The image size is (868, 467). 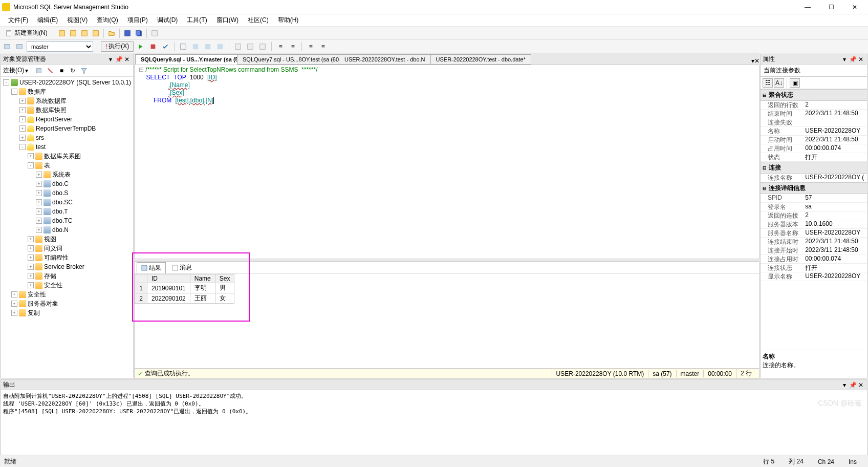 I want to click on menu-item: 工具(T), so click(x=197, y=20).